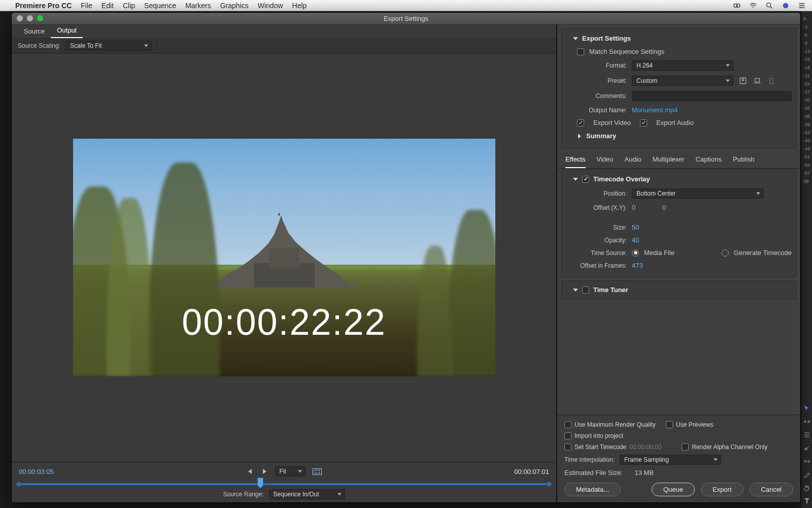  I want to click on type-tool-icon, so click(807, 501).